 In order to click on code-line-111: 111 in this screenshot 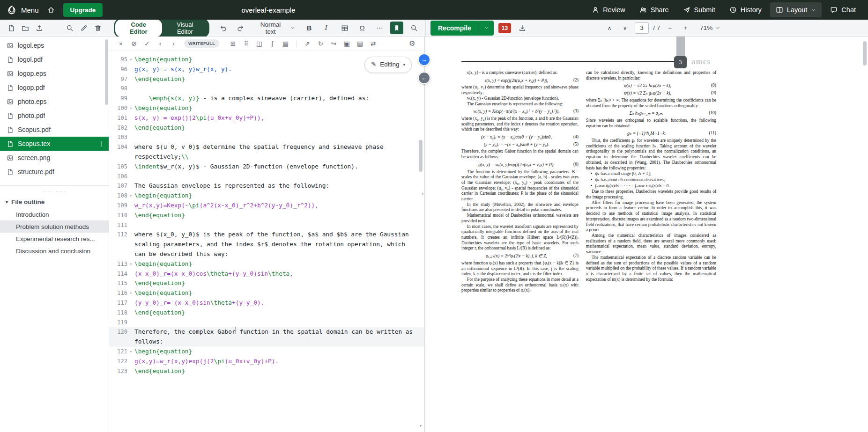, I will do `click(267, 226)`.